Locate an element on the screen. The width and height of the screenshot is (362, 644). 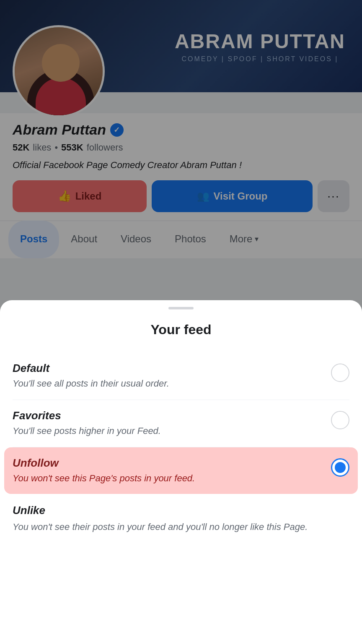
radio-unfollow-inner is located at coordinates (340, 467).